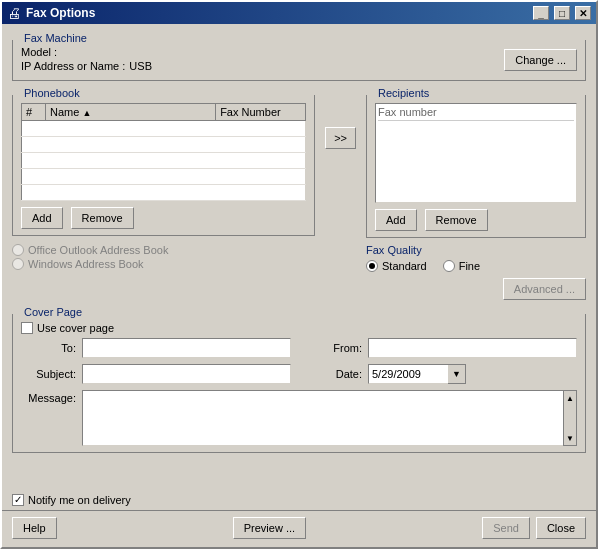 This screenshot has height=549, width=598. Describe the element at coordinates (340, 138) in the screenshot. I see `add-recipient-button: >>` at that location.